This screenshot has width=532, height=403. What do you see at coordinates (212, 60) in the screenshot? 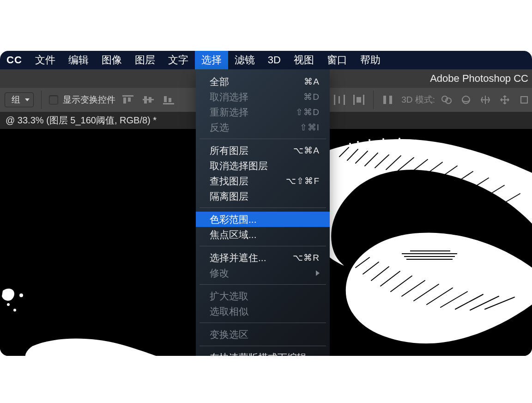
I see `menu-item-选择: 选择` at bounding box center [212, 60].